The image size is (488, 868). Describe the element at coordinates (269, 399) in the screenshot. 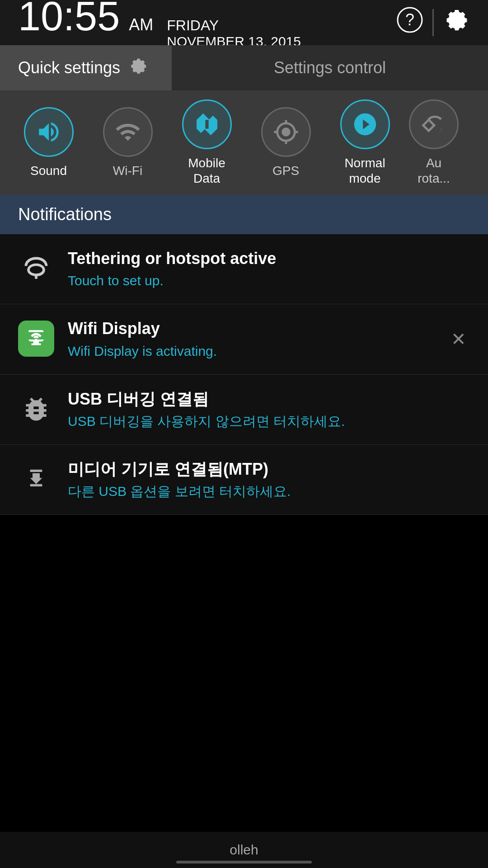

I see `usb-debug-title: USB 디버깅 연결됨` at that location.